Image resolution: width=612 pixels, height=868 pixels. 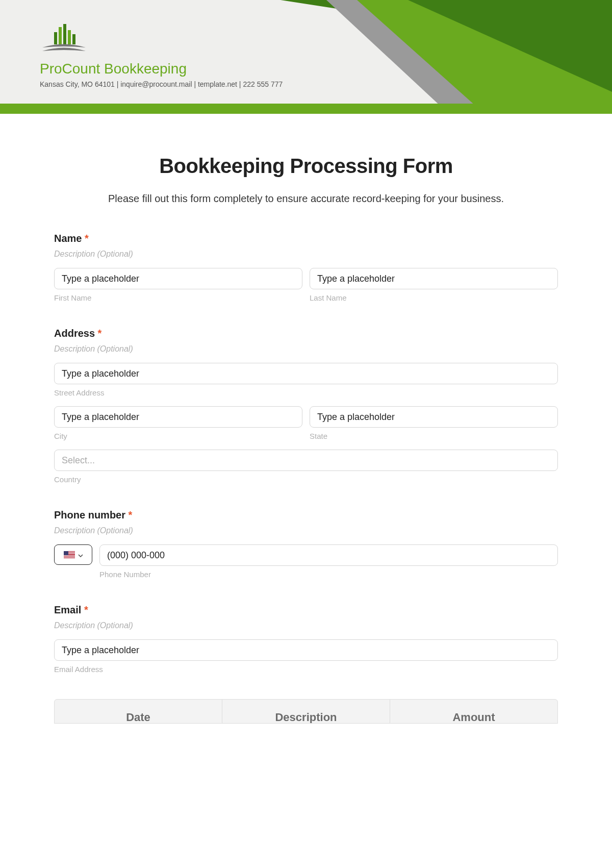 What do you see at coordinates (178, 436) in the screenshot?
I see `city-sublabel: City` at bounding box center [178, 436].